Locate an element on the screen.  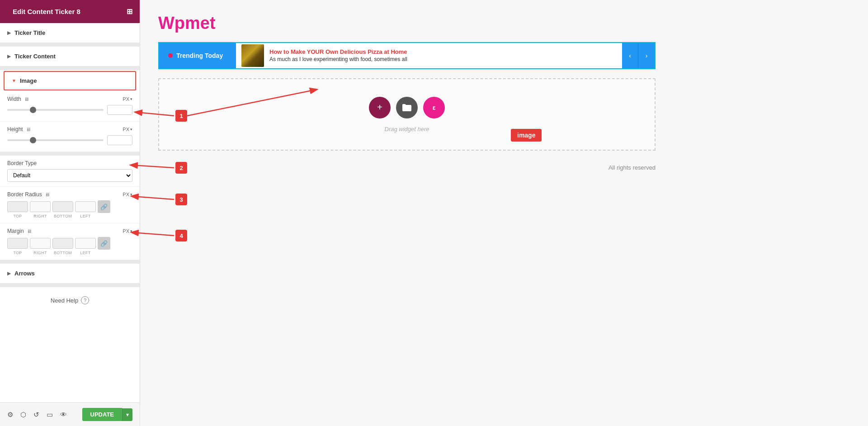
width-input: 50 is located at coordinates (120, 110).